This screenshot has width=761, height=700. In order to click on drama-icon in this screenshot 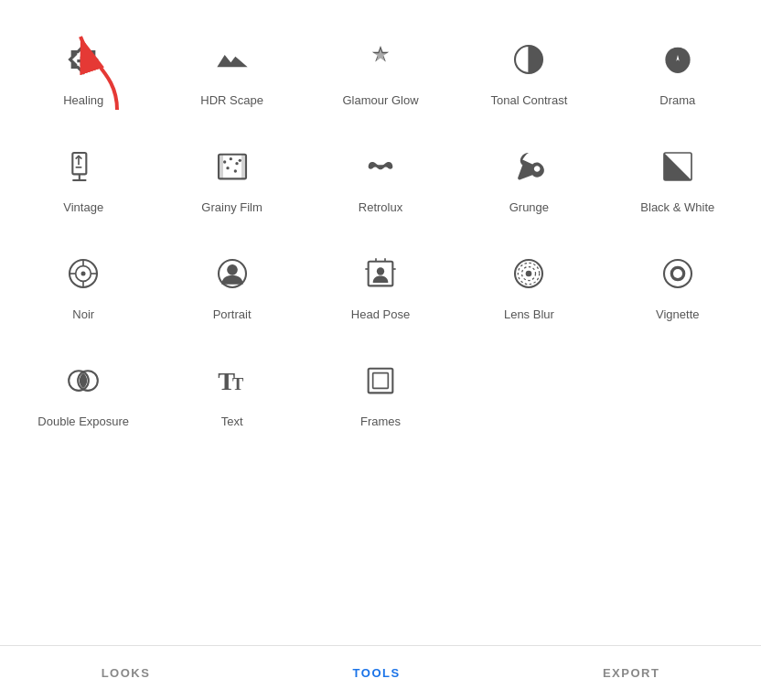, I will do `click(678, 59)`.